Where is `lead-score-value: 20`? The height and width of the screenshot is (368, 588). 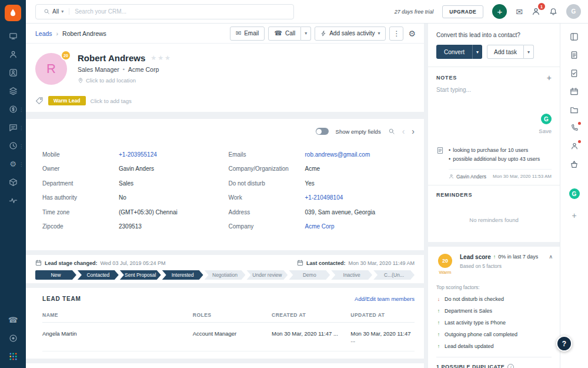
lead-score-value: 20 is located at coordinates (445, 261).